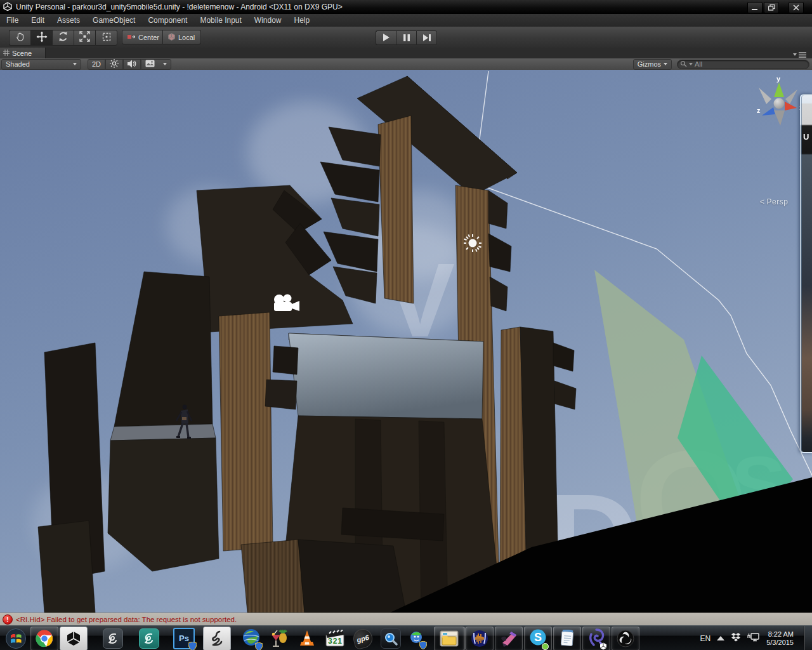 The height and width of the screenshot is (650, 812). I want to click on start-button, so click(16, 639).